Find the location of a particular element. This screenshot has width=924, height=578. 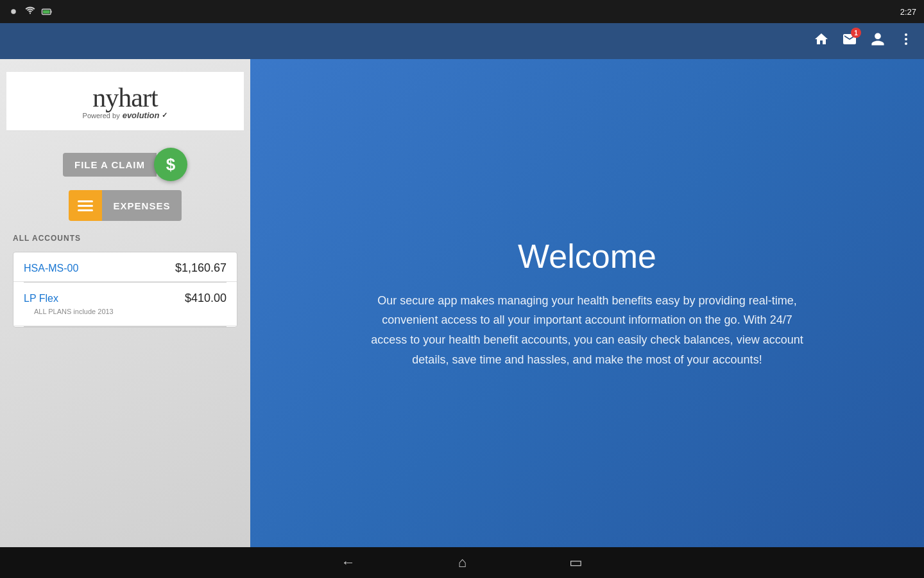

nav-bar: ← ⌂ ▭ is located at coordinates (462, 563).